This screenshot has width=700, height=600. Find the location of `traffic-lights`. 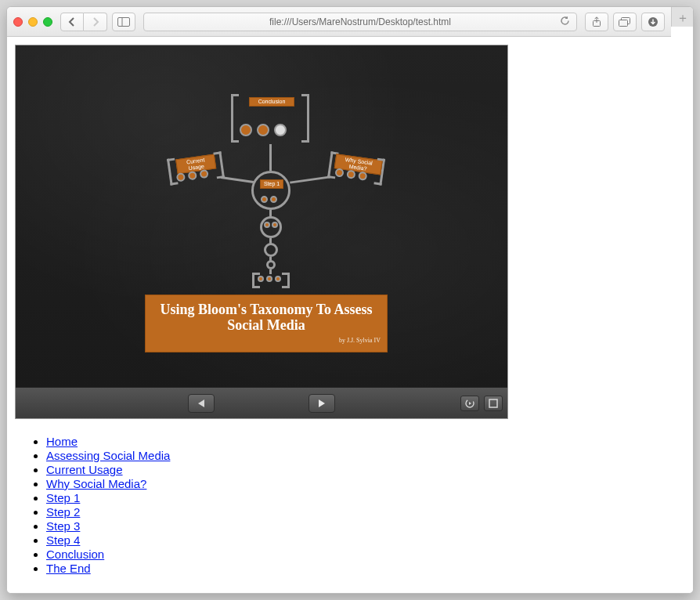

traffic-lights is located at coordinates (33, 22).